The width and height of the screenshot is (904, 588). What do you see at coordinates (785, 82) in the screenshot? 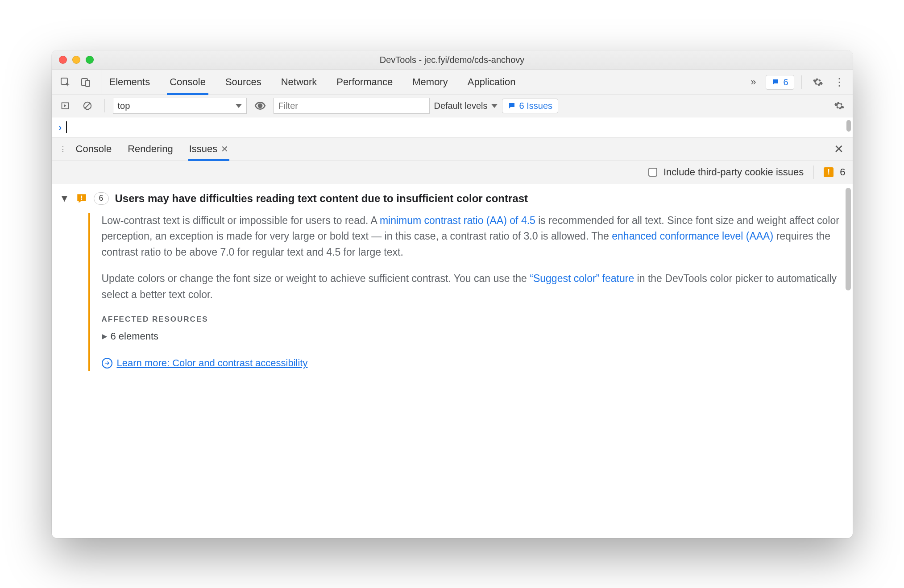
I see `issues-badge-count: 6` at bounding box center [785, 82].